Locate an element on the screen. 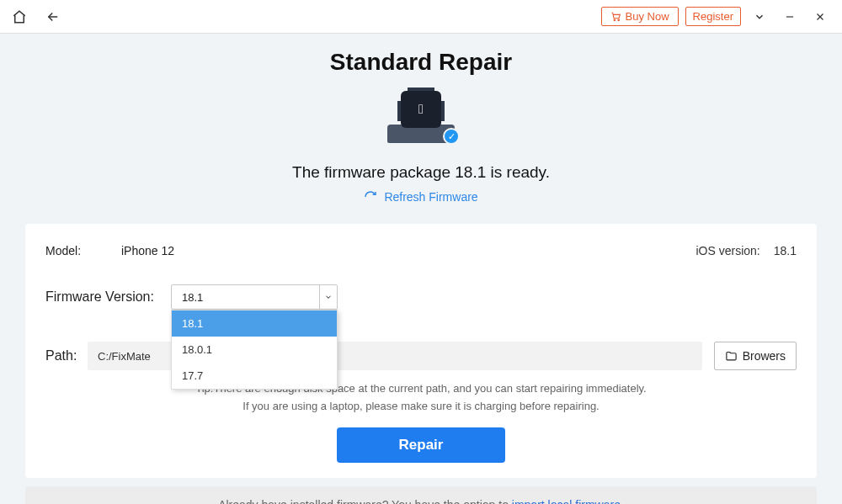 This screenshot has width=842, height=504. repair-button: Repair is located at coordinates (421, 445).